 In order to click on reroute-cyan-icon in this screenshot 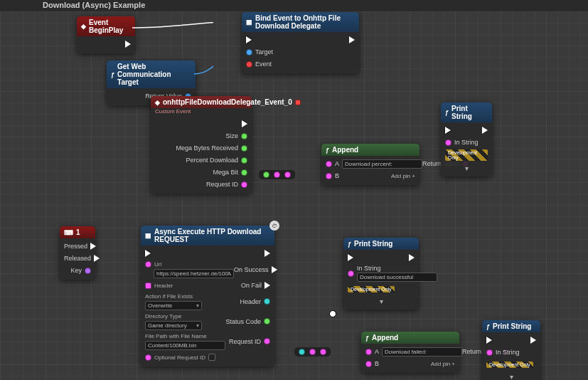, I will do `click(301, 352)`.